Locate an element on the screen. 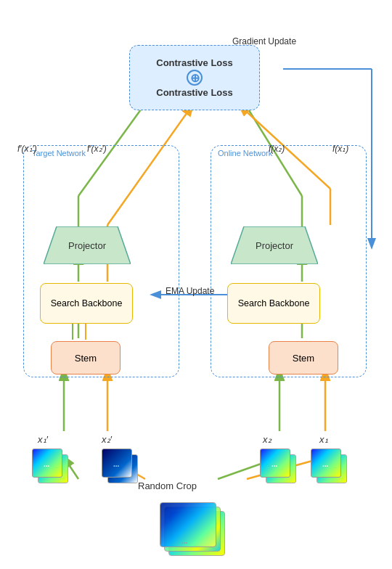 This screenshot has width=392, height=569. target-stem-box: Stem is located at coordinates (86, 358).